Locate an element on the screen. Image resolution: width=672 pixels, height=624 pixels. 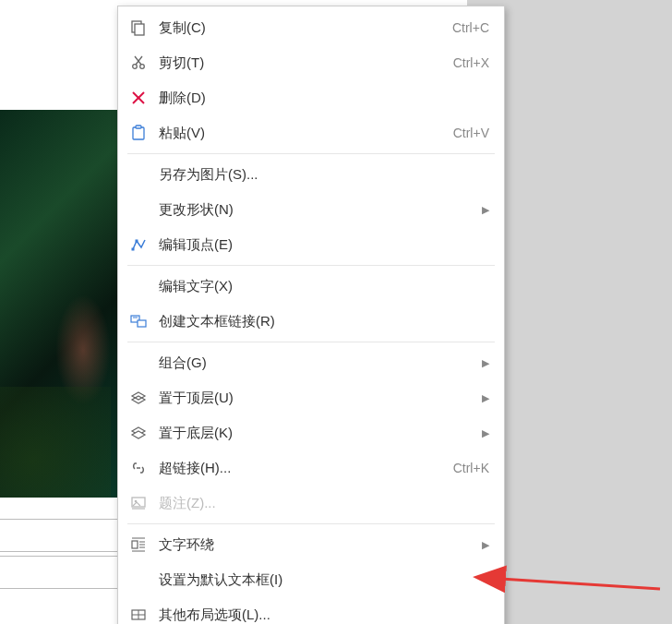
menu-item: 粘贴(V)Ctrl+V is located at coordinates (311, 133).